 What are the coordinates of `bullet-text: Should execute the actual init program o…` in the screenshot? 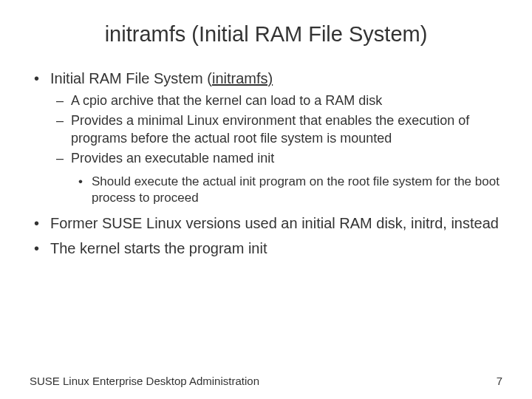 It's located at (296, 189).